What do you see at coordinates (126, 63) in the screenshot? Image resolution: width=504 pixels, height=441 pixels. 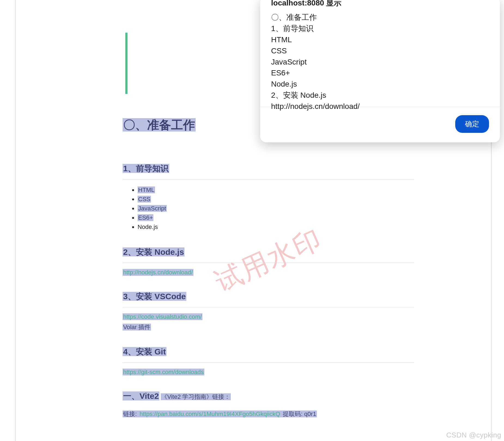 I see `accent-bar` at bounding box center [126, 63].